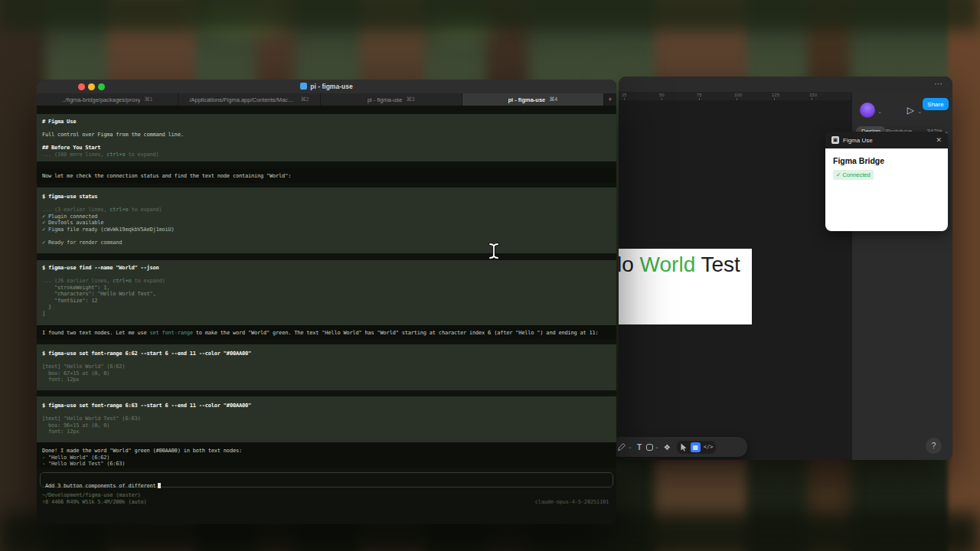 The image size is (980, 551). What do you see at coordinates (326, 122) in the screenshot?
I see `terminal-line: # Figma Use` at bounding box center [326, 122].